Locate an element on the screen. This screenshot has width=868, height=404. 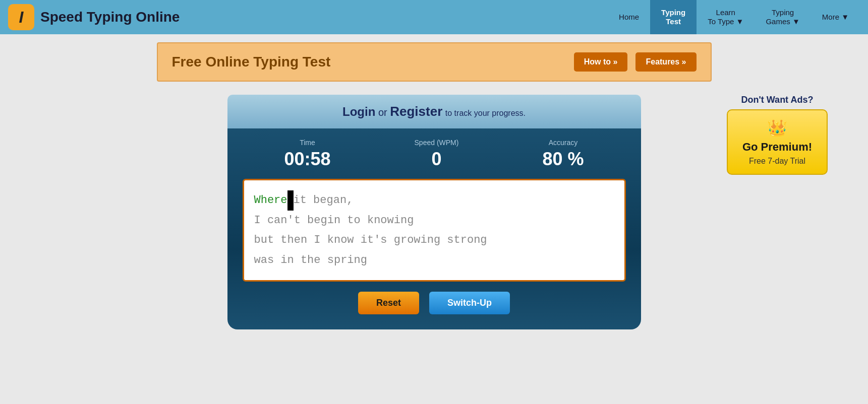
time-label: Time is located at coordinates (307, 143).